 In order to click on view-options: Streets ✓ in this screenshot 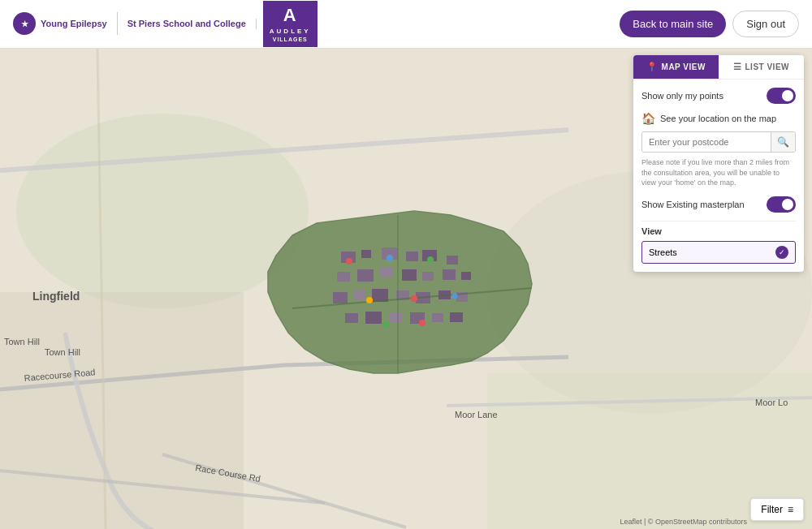, I will do `click(719, 252)`.